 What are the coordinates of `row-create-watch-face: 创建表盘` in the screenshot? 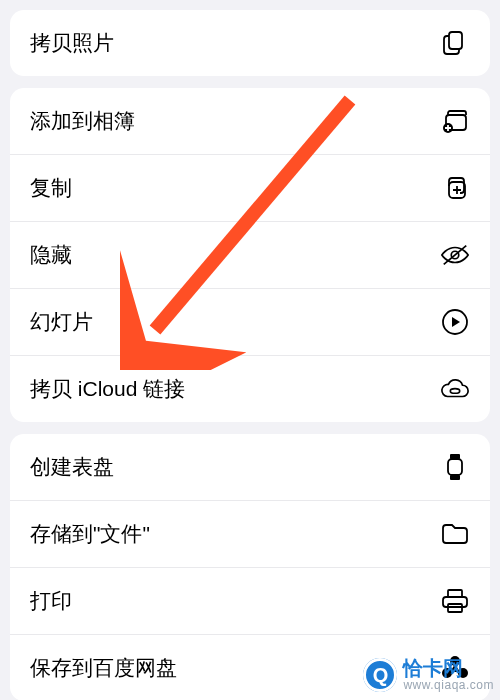 It's located at (250, 467).